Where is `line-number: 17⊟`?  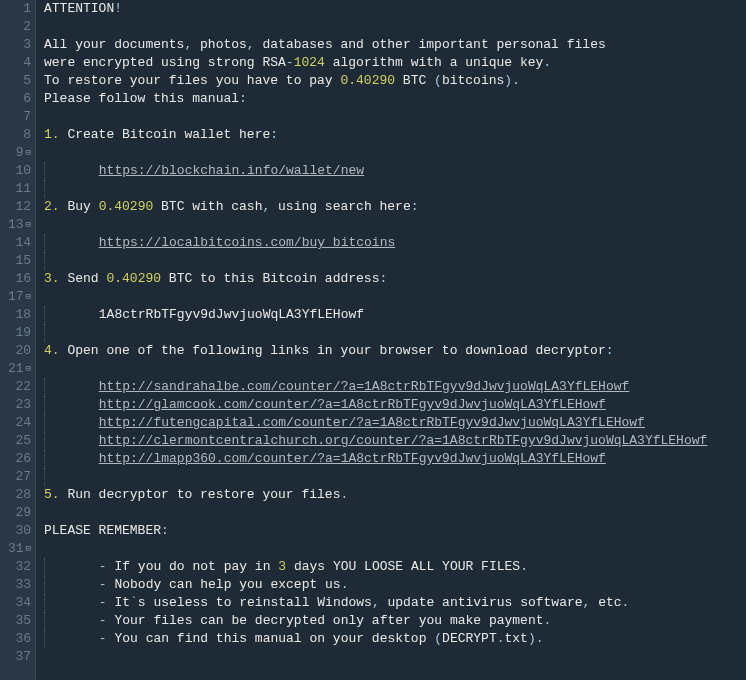
line-number: 17⊟ is located at coordinates (20, 297).